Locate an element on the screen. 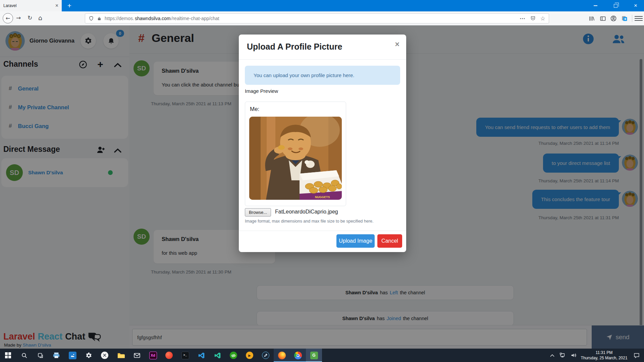 Image resolution: width=644 pixels, height=362 pixels. image-preview-label: Image Preview is located at coordinates (262, 91).